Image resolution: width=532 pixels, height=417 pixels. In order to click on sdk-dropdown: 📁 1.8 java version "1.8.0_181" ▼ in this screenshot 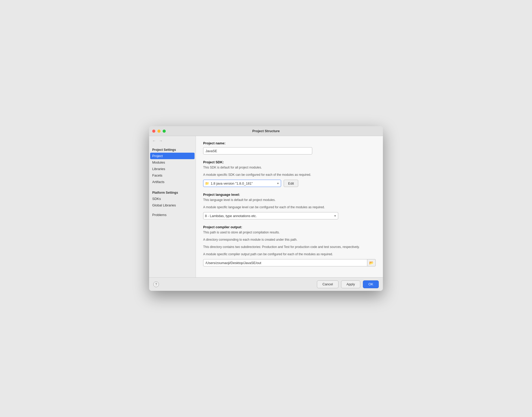, I will do `click(242, 183)`.